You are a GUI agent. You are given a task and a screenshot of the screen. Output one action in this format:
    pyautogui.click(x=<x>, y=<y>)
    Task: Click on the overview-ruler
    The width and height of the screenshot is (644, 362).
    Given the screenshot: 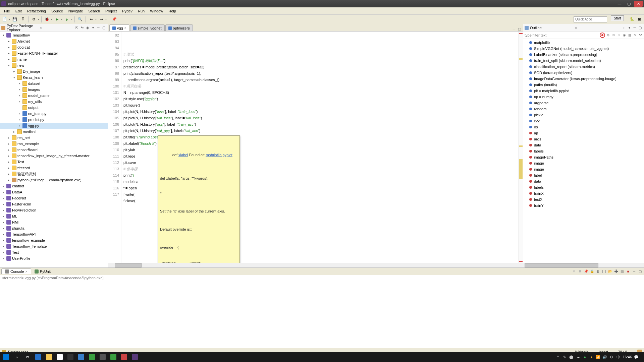 What is the action you would take?
    pyautogui.click(x=521, y=147)
    